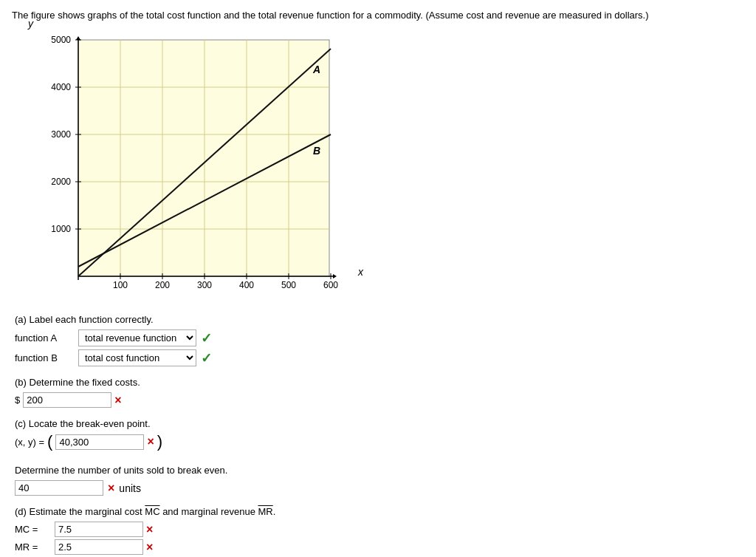 The image size is (756, 557). I want to click on mr-row: MR = ×, so click(379, 547).